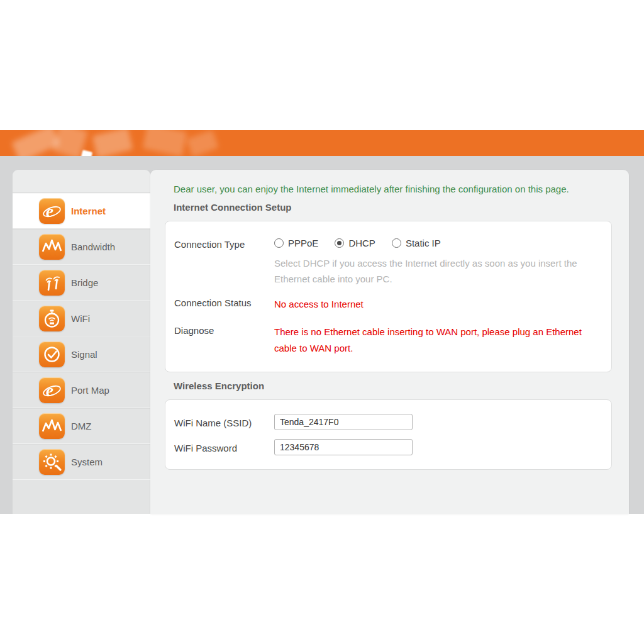 This screenshot has width=644, height=644. Describe the element at coordinates (87, 462) in the screenshot. I see `sidebar-item-label: System` at that location.